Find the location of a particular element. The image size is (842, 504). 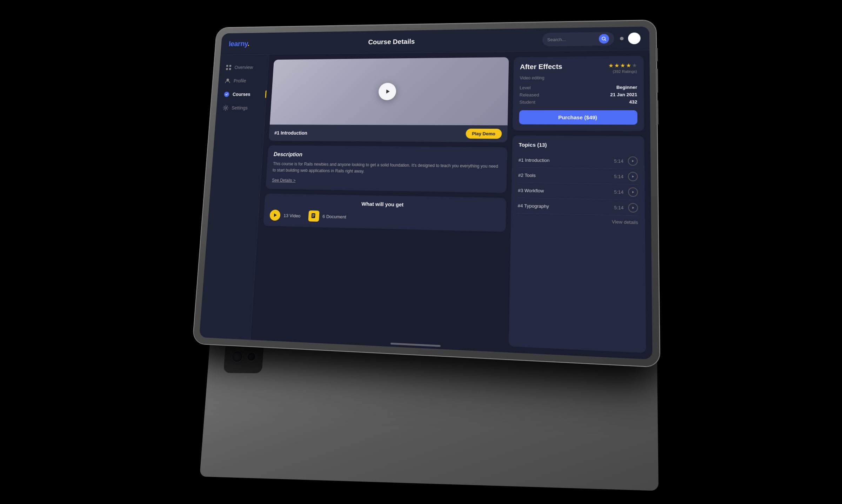

topic-row-3: #3 Workflow 5:14 is located at coordinates (578, 191).